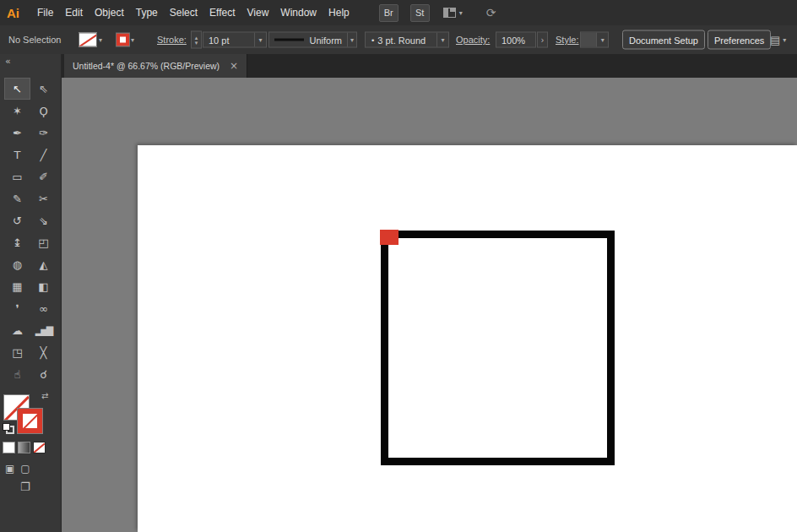 This screenshot has width=797, height=532. I want to click on control-bar: No Selection ▾ ▾ Stroke: ▴ ▾ 10 pt ▾ Uni…, so click(398, 41).